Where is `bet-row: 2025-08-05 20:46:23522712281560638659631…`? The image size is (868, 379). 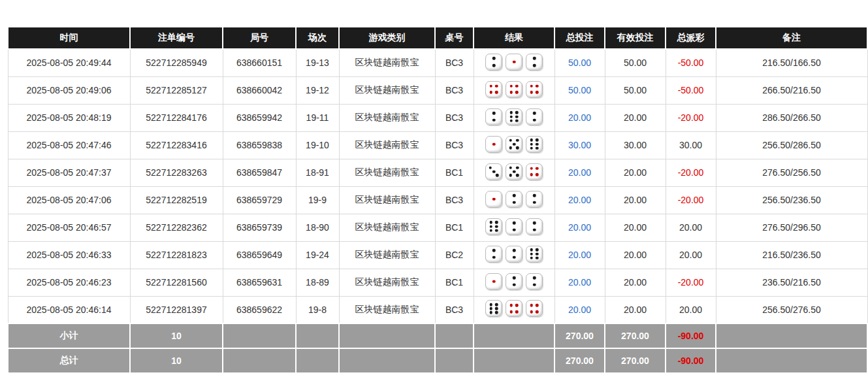 bet-row: 2025-08-05 20:46:23522712281560638659631… is located at coordinates (438, 282).